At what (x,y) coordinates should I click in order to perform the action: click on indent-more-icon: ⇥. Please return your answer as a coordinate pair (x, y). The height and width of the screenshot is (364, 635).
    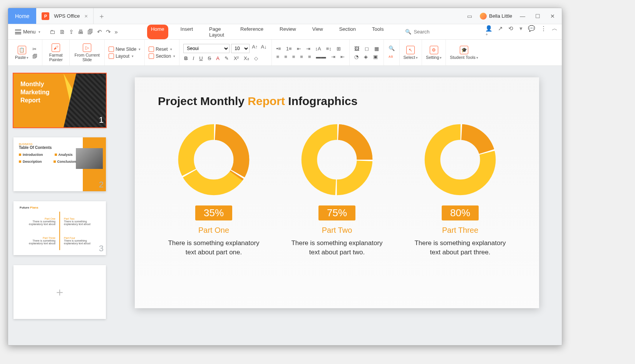
    Looking at the image, I should click on (333, 57).